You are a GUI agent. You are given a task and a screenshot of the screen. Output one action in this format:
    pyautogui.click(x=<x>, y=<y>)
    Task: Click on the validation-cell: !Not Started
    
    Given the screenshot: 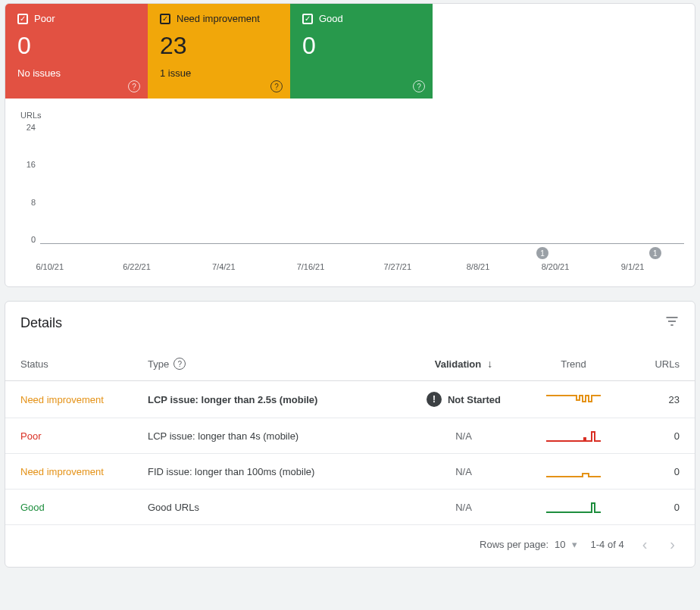 What is the action you would take?
    pyautogui.click(x=464, y=399)
    